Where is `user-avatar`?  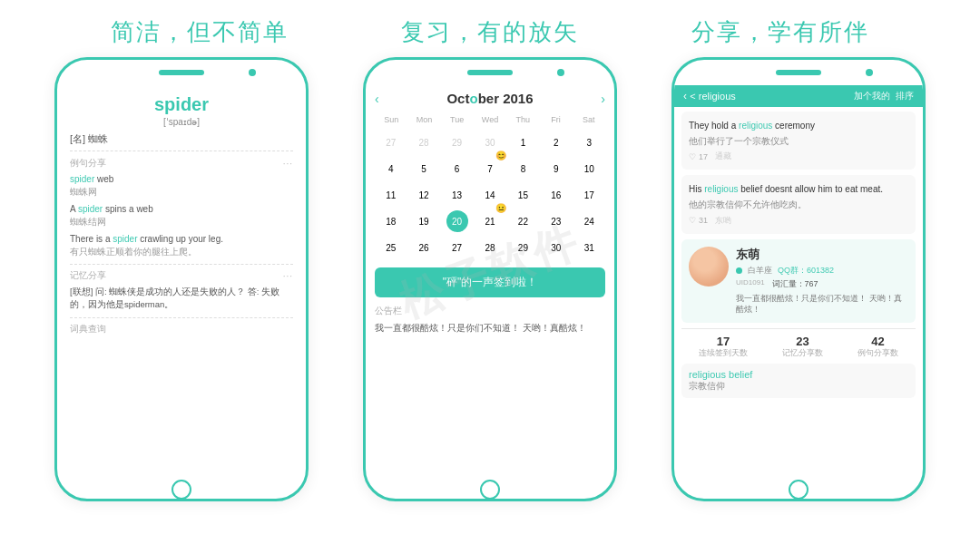
user-avatar is located at coordinates (709, 267).